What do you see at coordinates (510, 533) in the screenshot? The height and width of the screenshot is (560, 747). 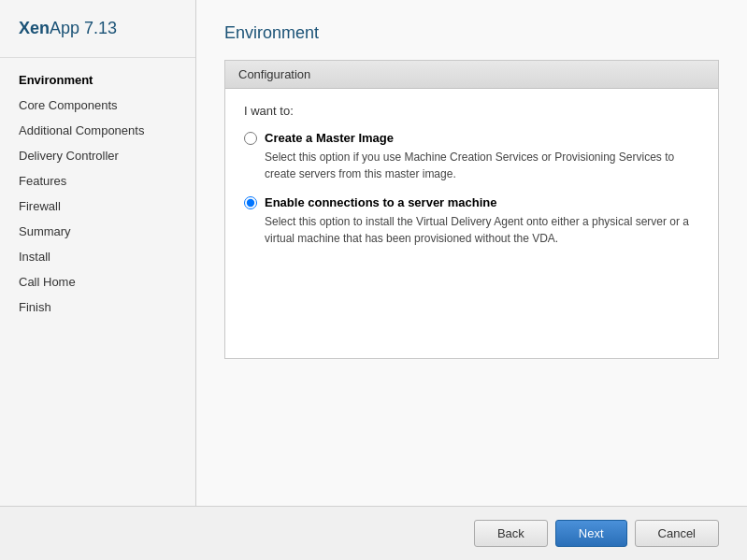 I see `back-button: Back` at bounding box center [510, 533].